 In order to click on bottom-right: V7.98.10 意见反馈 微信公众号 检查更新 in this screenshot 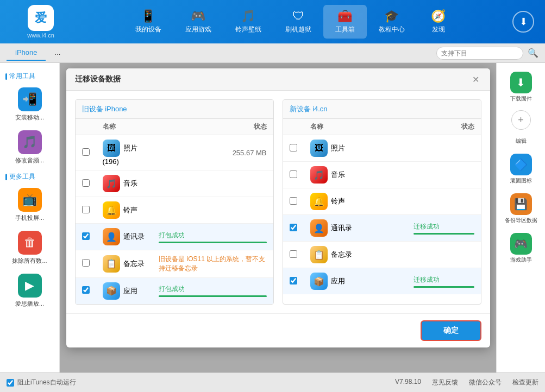, I will do `click(467, 382)`.